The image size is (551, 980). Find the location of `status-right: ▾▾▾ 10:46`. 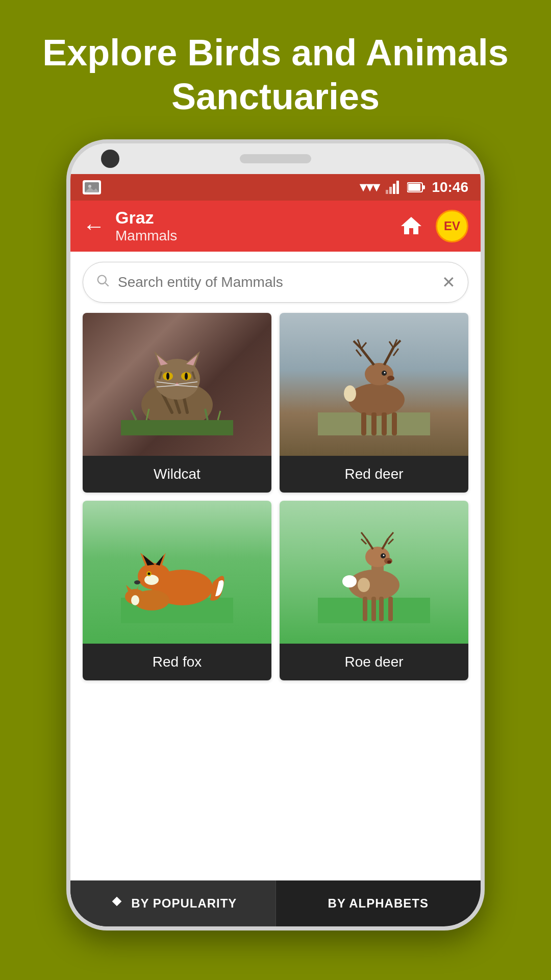

status-right: ▾▾▾ 10:46 is located at coordinates (414, 187).